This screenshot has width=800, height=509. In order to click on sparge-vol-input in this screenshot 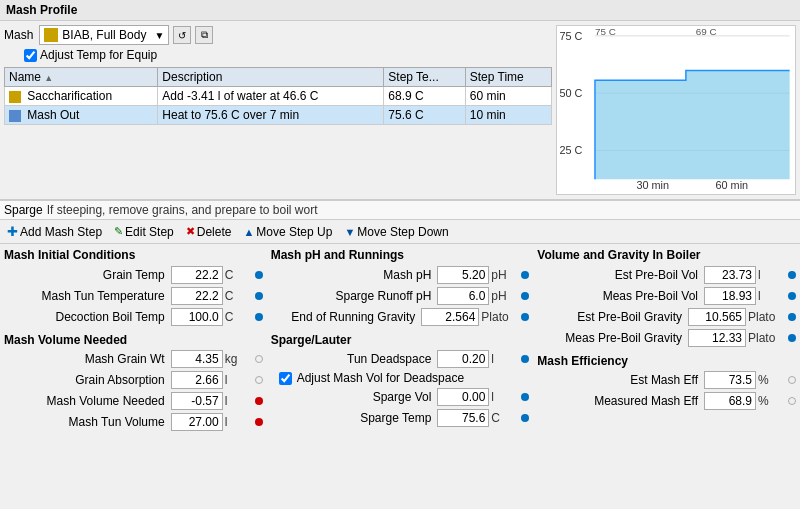, I will do `click(463, 397)`.